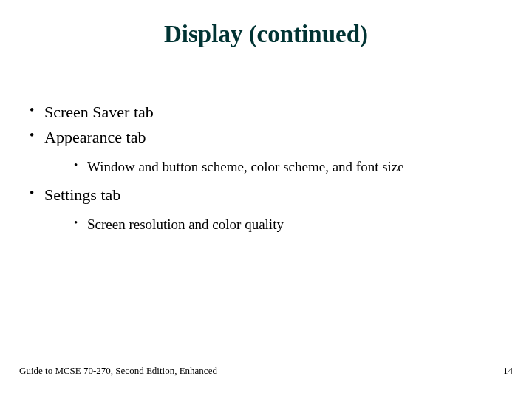  I want to click on page-number: 14, so click(508, 371).